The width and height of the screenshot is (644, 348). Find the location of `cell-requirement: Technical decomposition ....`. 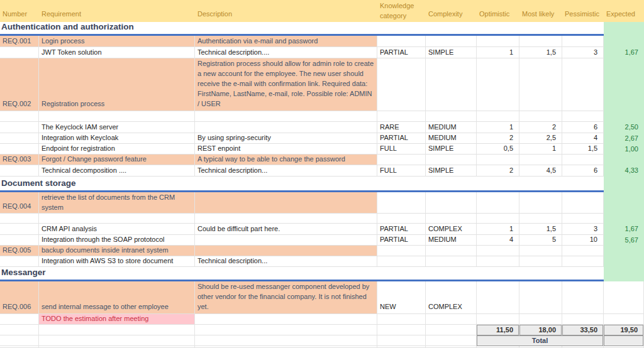

cell-requirement: Technical decomposition .... is located at coordinates (117, 171).